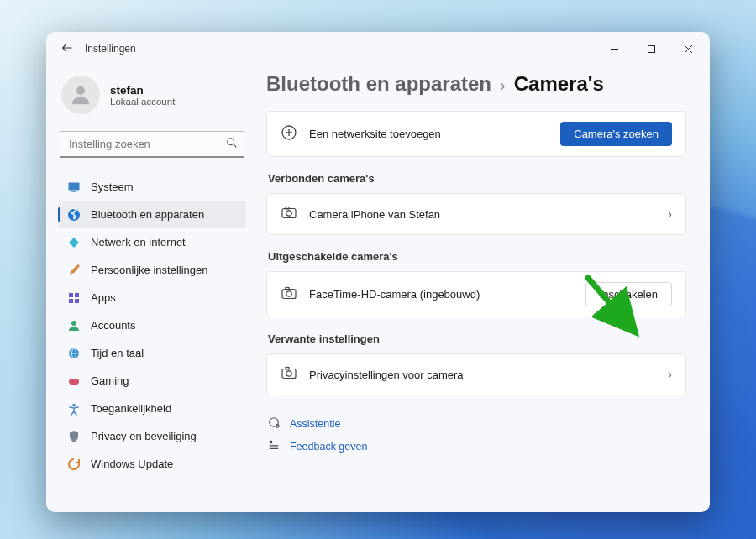 This screenshot has width=756, height=539. Describe the element at coordinates (476, 294) in the screenshot. I see `disabled-camera-row: FaceTime-HD-camera (ingebouwd) Inschakel…` at that location.